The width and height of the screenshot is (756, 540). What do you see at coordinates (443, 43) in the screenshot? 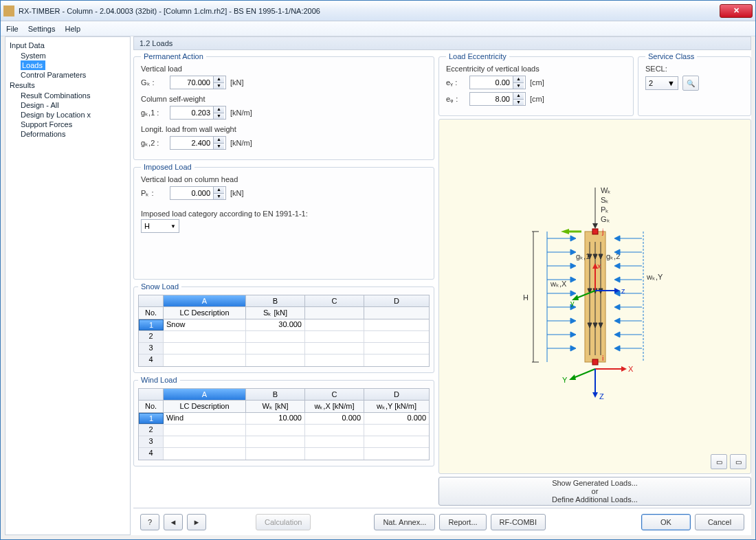
I see `page-title: 1.2 Loads` at bounding box center [443, 43].